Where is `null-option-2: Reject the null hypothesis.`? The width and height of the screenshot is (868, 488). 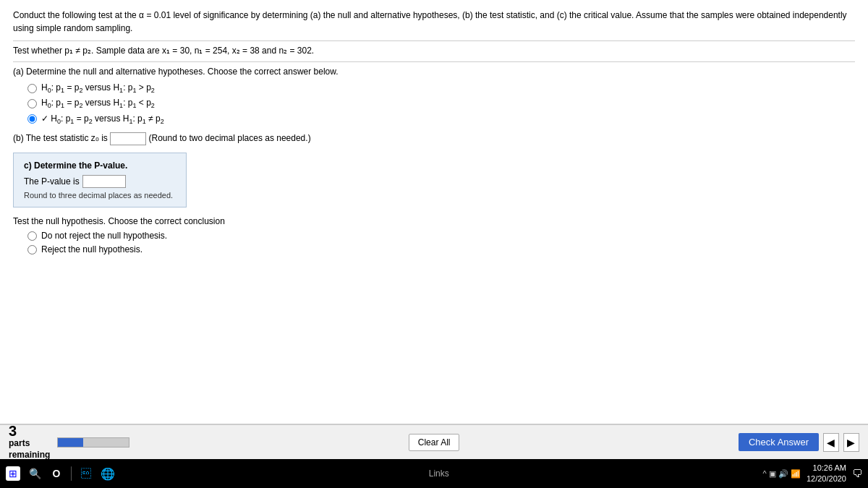
null-option-2: Reject the null hypothesis. is located at coordinates (441, 249).